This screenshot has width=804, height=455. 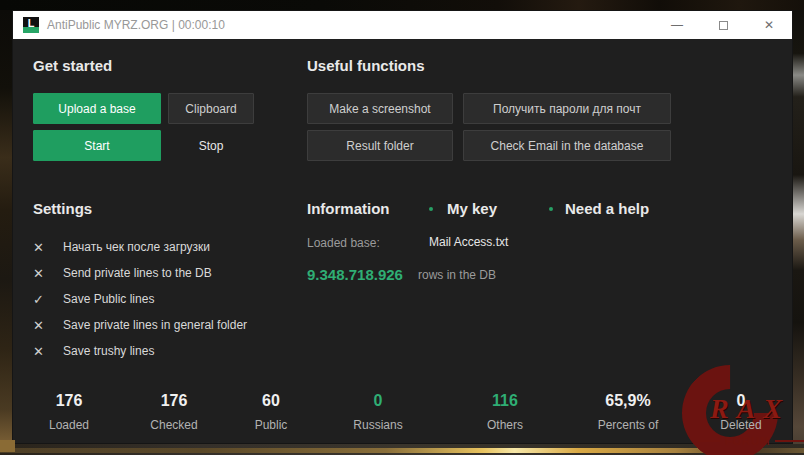 What do you see at coordinates (366, 66) in the screenshot?
I see `useful-functions-heading: Useful functions` at bounding box center [366, 66].